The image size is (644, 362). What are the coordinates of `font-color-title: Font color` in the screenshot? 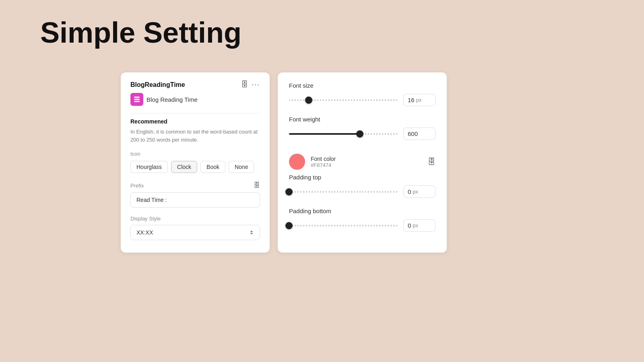 It's located at (323, 159).